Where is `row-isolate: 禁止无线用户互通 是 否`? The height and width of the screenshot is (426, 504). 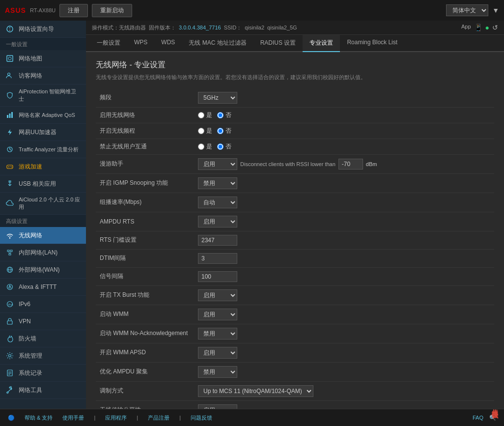 row-isolate: 禁止无线用户互通 是 否 is located at coordinates (295, 146).